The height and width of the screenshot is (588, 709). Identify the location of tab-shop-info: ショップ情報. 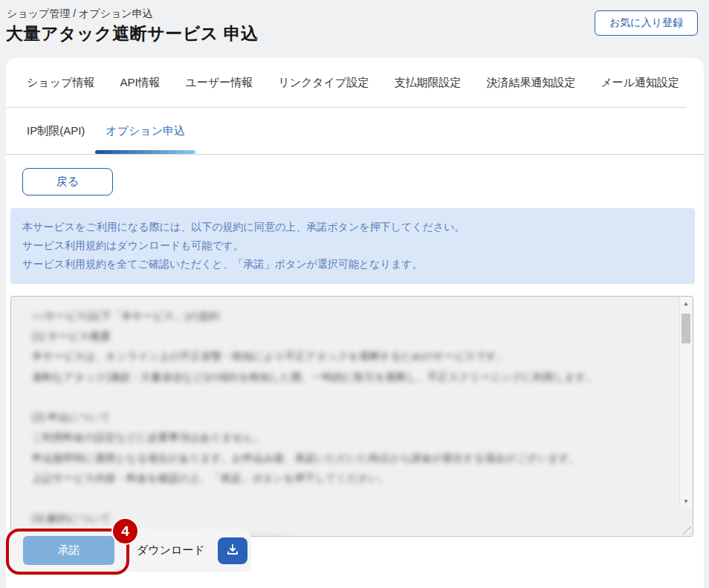
(61, 83).